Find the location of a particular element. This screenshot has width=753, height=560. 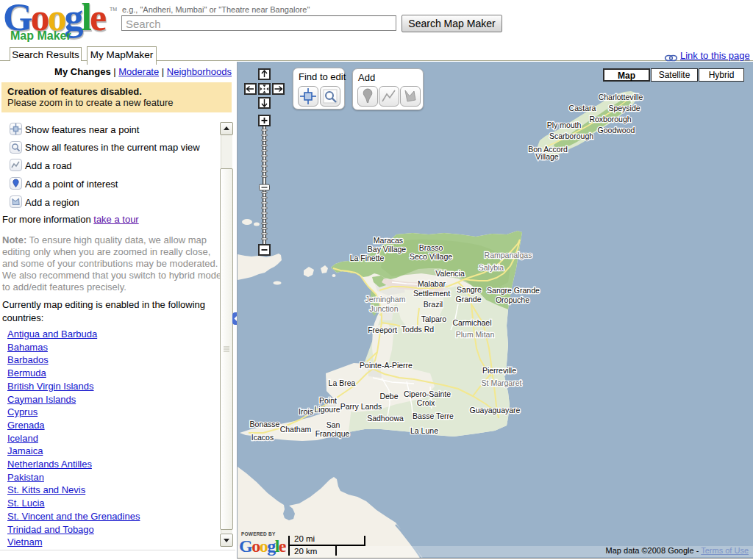

svg-text: Bay Village is located at coordinates (387, 249).